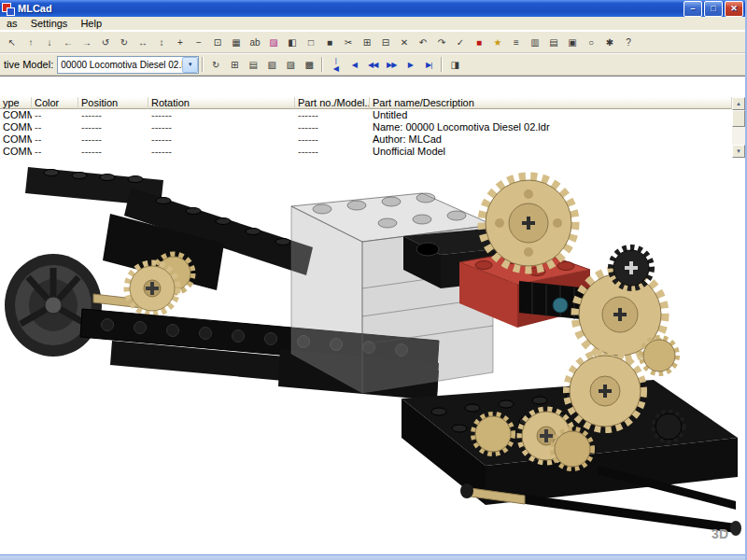 This screenshot has height=560, width=747. I want to click on rotate-ccw-button: ↺, so click(106, 43).